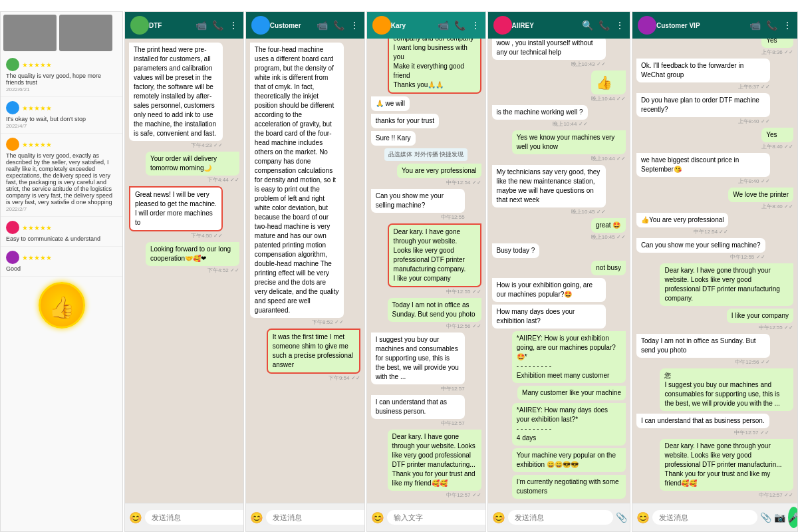 The width and height of the screenshot is (798, 532). Describe the element at coordinates (569, 424) in the screenshot. I see `list-item: *AIIREY: How many days does your exhibit…` at that location.